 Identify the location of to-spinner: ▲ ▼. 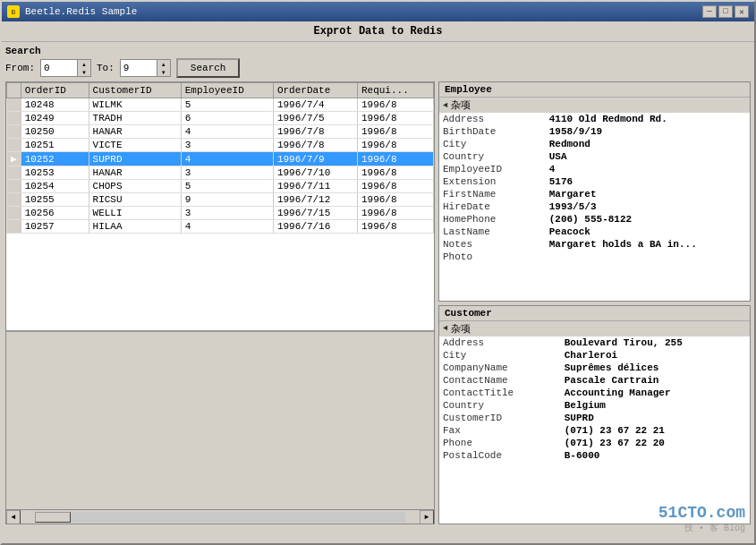
(145, 68).